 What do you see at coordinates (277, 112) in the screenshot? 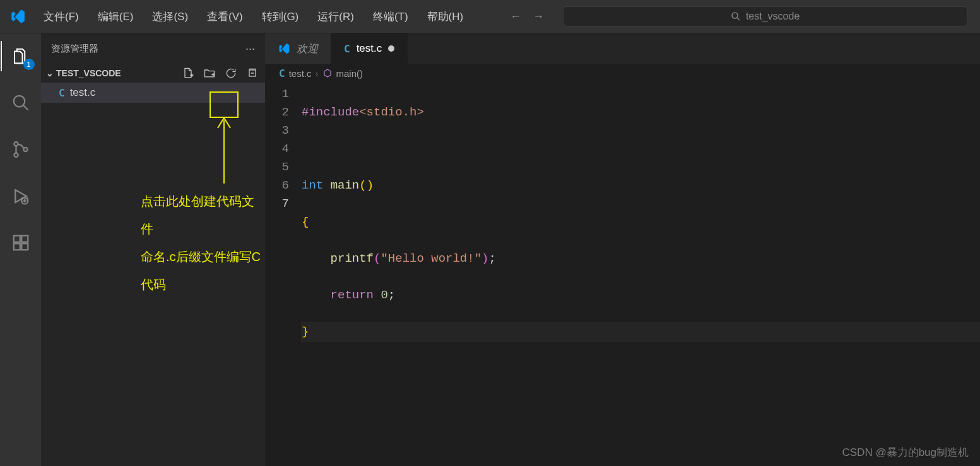
I see `line-number: 2` at bounding box center [277, 112].